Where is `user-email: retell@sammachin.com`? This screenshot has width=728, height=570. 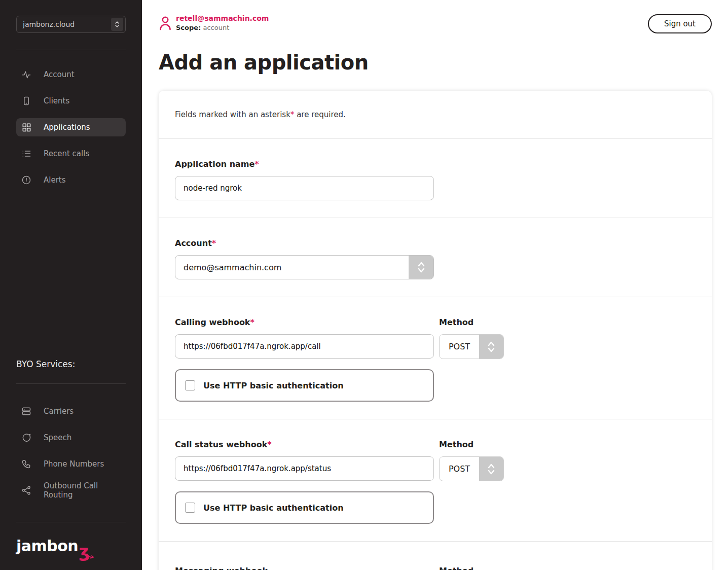 user-email: retell@sammachin.com is located at coordinates (222, 18).